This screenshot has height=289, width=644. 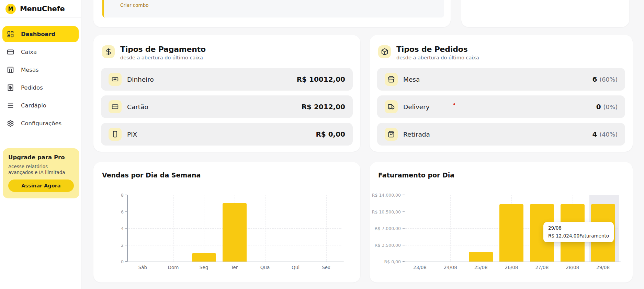 What do you see at coordinates (34, 106) in the screenshot?
I see `sidebar-item-label: Cardápio` at bounding box center [34, 106].